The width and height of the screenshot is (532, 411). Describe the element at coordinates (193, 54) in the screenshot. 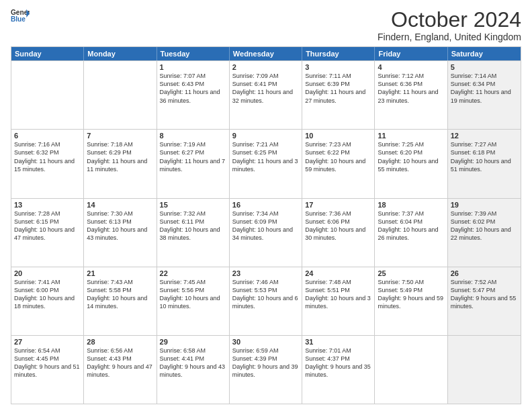

I see `header-day-tuesday: Tuesday` at that location.